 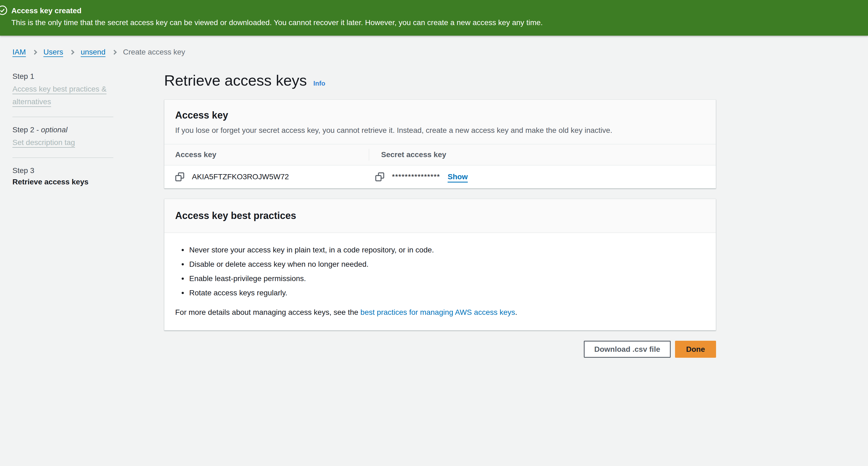 I want to click on breadcrumb-current: Create access key, so click(x=154, y=52).